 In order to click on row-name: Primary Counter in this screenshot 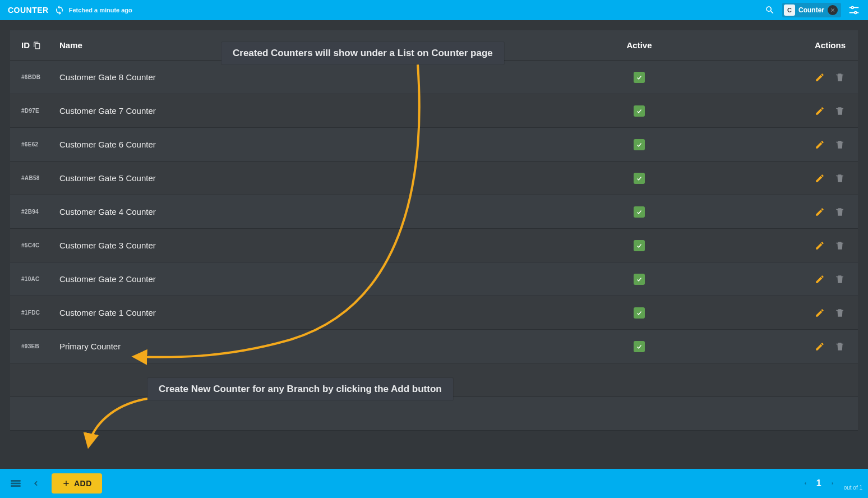, I will do `click(313, 347)`.